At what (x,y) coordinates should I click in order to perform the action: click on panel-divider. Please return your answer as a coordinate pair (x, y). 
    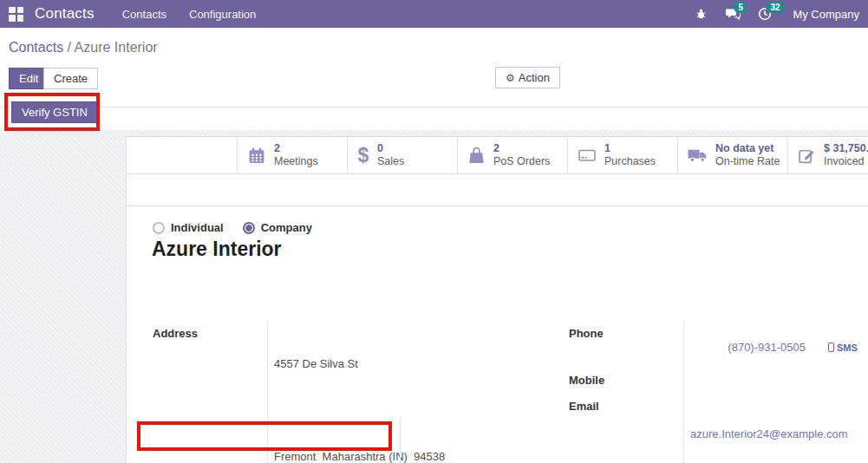
    Looking at the image, I should click on (434, 108).